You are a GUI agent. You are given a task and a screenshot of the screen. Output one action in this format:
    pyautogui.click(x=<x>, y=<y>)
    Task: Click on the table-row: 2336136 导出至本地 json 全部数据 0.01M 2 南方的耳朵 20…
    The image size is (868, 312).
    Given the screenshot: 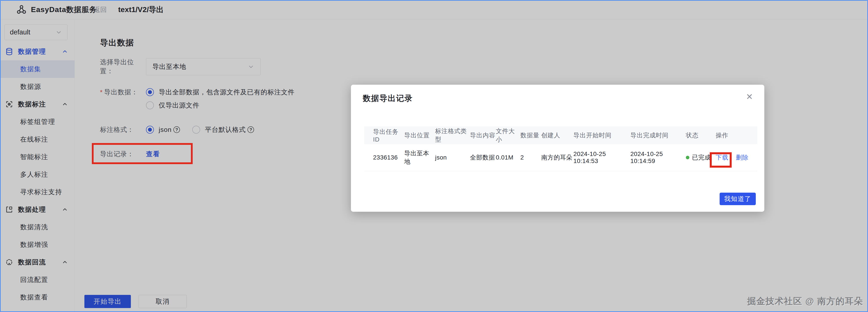 What is the action you would take?
    pyautogui.click(x=561, y=158)
    